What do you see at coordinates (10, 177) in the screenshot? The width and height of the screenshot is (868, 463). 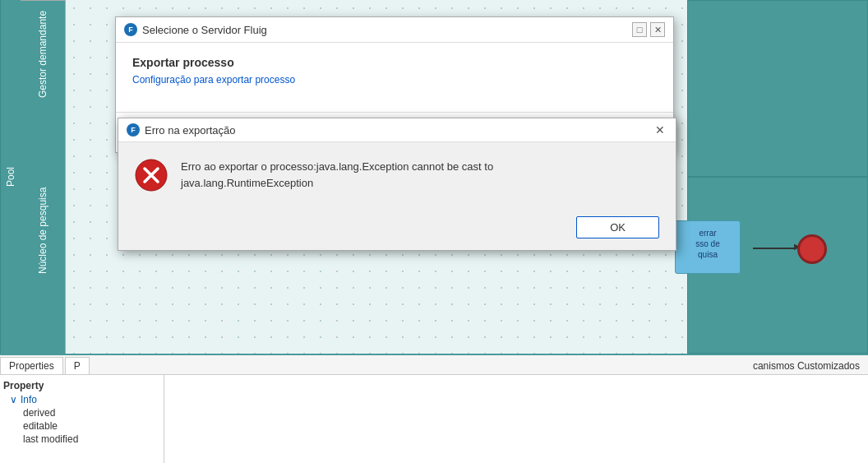 I see `pool-label: Pool` at bounding box center [10, 177].